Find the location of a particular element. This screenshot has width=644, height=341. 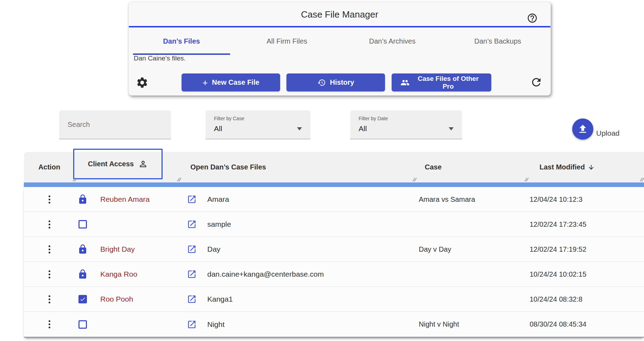

tab-dans-backups: Dan’s Backups is located at coordinates (498, 41).